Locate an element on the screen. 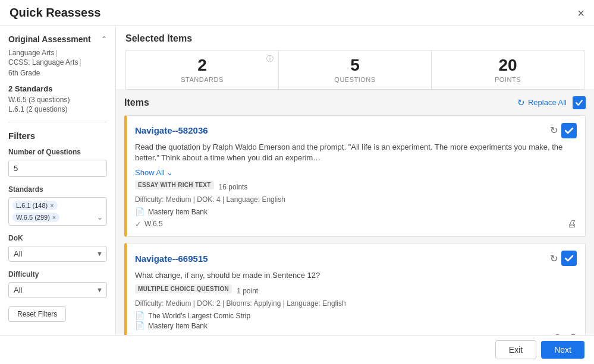 The width and height of the screenshot is (594, 364). info-icon: ⓘ is located at coordinates (270, 59).